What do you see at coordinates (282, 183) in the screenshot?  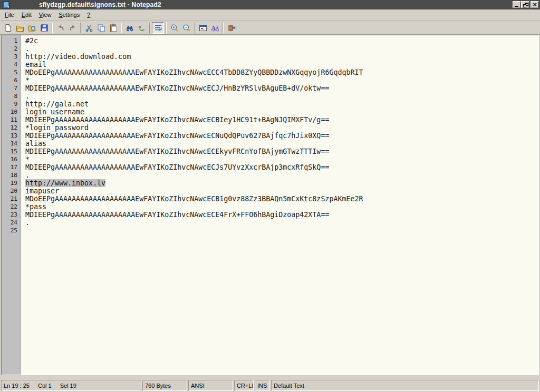 I see `code-line: http://www.inbox.lv` at bounding box center [282, 183].